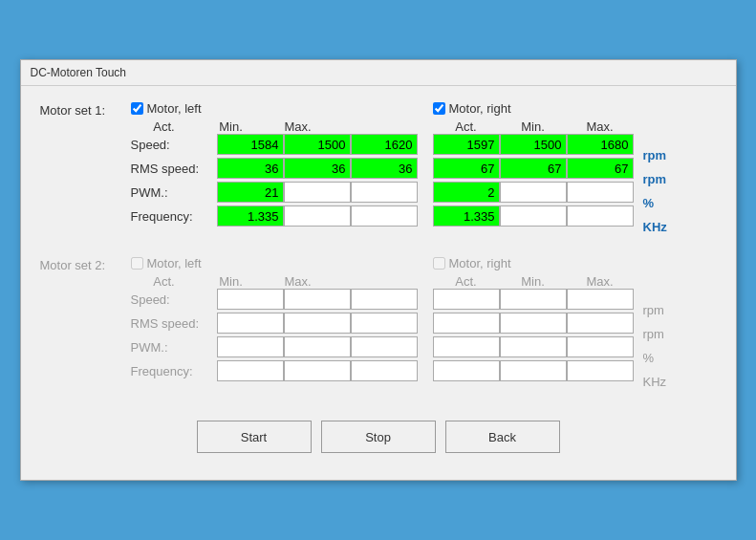 The image size is (756, 540). What do you see at coordinates (384, 192) in the screenshot?
I see `pwm-max-1l` at bounding box center [384, 192].